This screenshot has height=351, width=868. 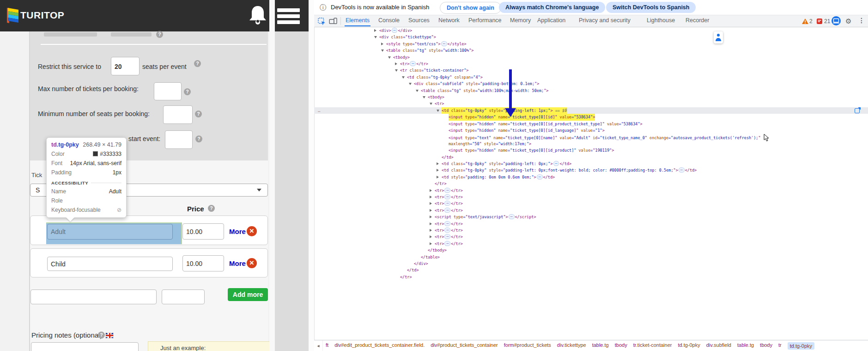 I want to click on breadcrumb-item: tr, so click(x=780, y=346).